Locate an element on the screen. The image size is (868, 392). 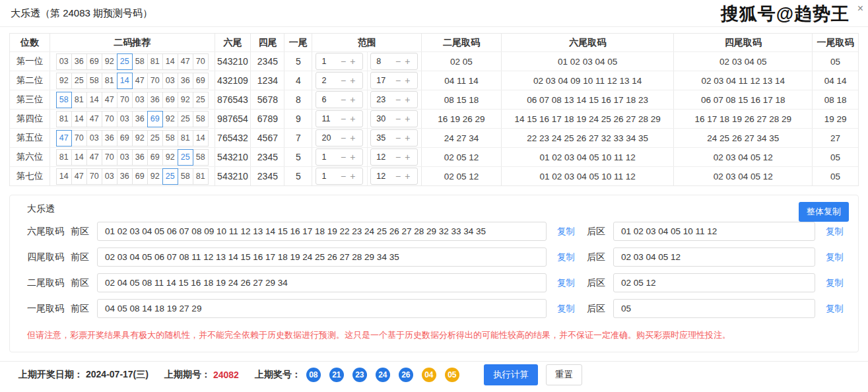
code-cell-selected: 14 is located at coordinates (125, 81).